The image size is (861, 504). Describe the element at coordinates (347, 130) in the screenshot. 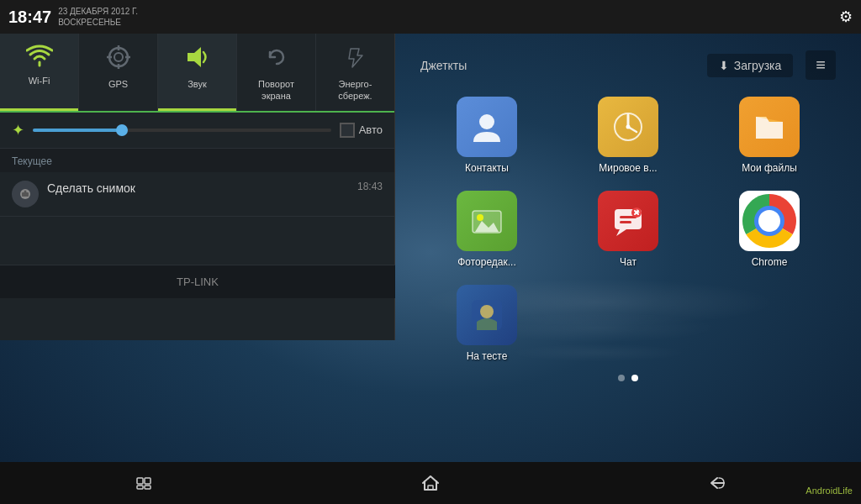

I see `auto-checkbox` at that location.